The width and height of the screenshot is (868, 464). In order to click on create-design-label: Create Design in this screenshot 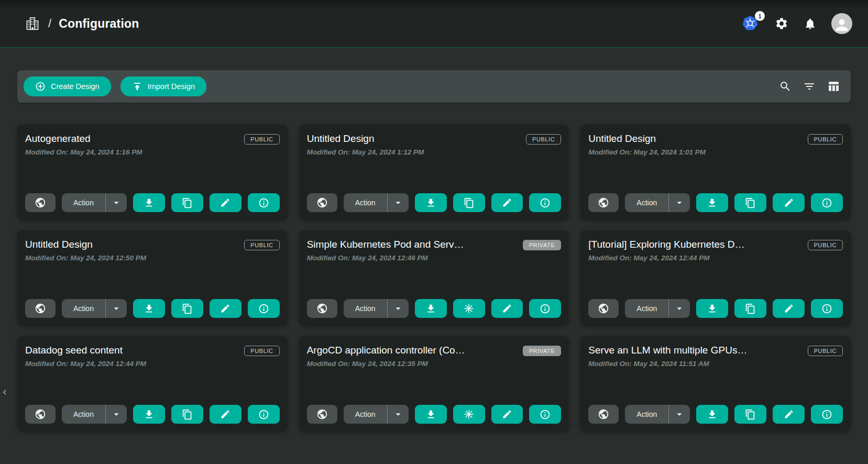, I will do `click(75, 86)`.